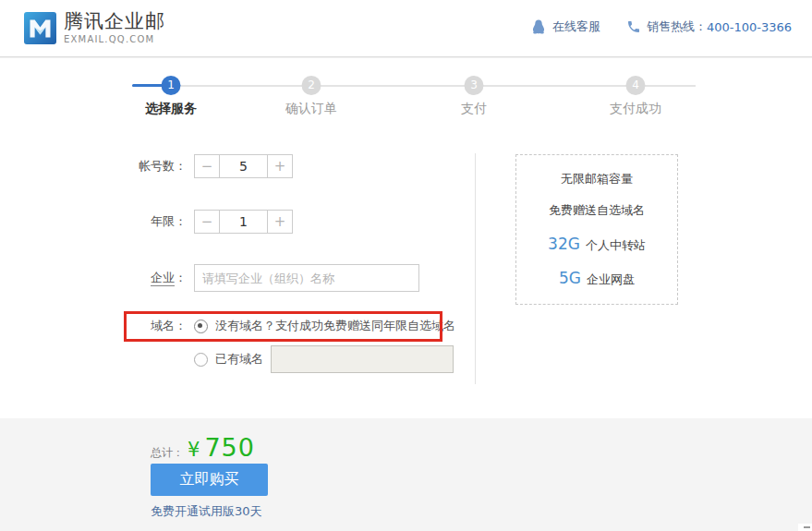 The height and width of the screenshot is (531, 812). Describe the element at coordinates (709, 27) in the screenshot. I see `sales-hotline: 销售热线：400-100-3366` at that location.